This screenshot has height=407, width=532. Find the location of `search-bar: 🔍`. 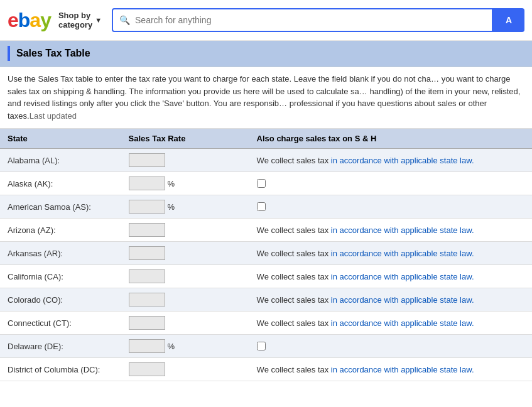

search-bar: 🔍 is located at coordinates (303, 20).